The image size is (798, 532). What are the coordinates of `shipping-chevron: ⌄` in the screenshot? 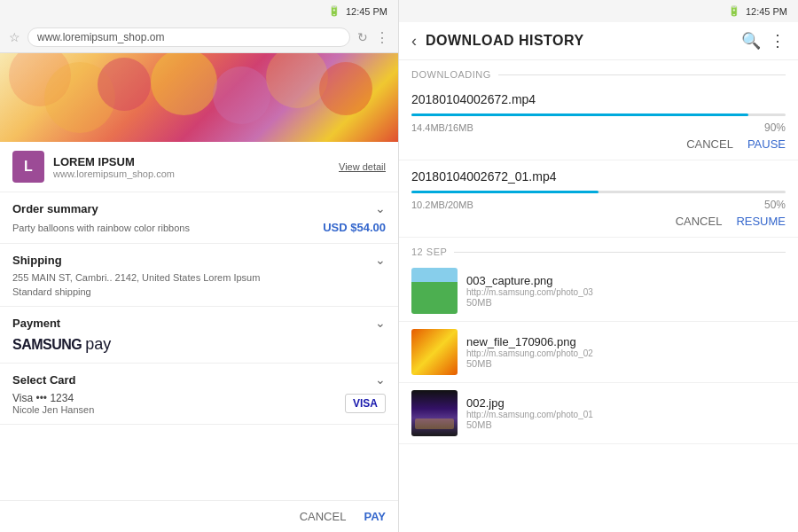 It's located at (380, 260).